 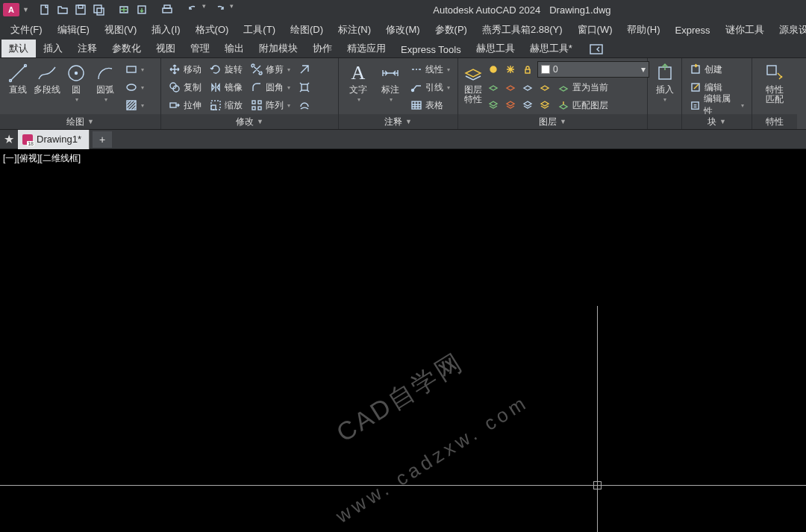 What do you see at coordinates (643, 30) in the screenshot?
I see `menu-help: 帮助(H)` at bounding box center [643, 30].